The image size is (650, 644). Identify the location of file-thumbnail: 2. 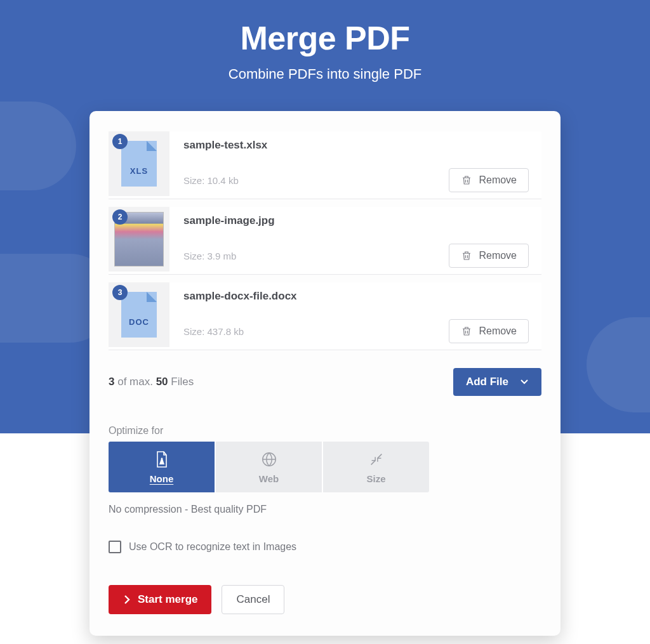
(139, 239).